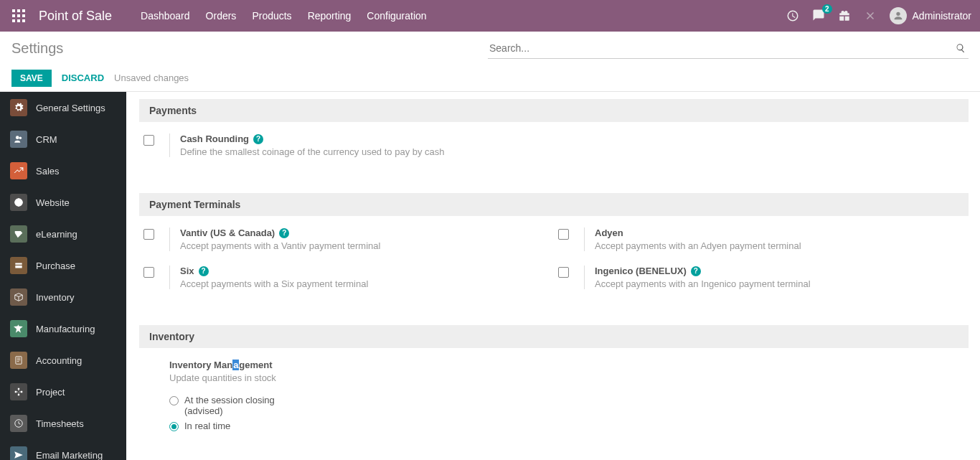 The width and height of the screenshot is (980, 460). Describe the element at coordinates (63, 266) in the screenshot. I see `sidebar-item-purchase: Purchase` at that location.